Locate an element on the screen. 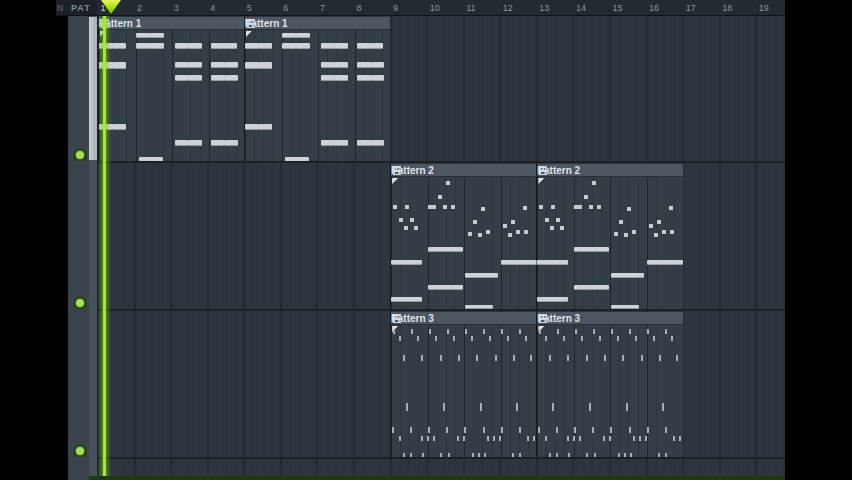 The image size is (852, 480). timeline-bar-number: 17 is located at coordinates (691, 8).